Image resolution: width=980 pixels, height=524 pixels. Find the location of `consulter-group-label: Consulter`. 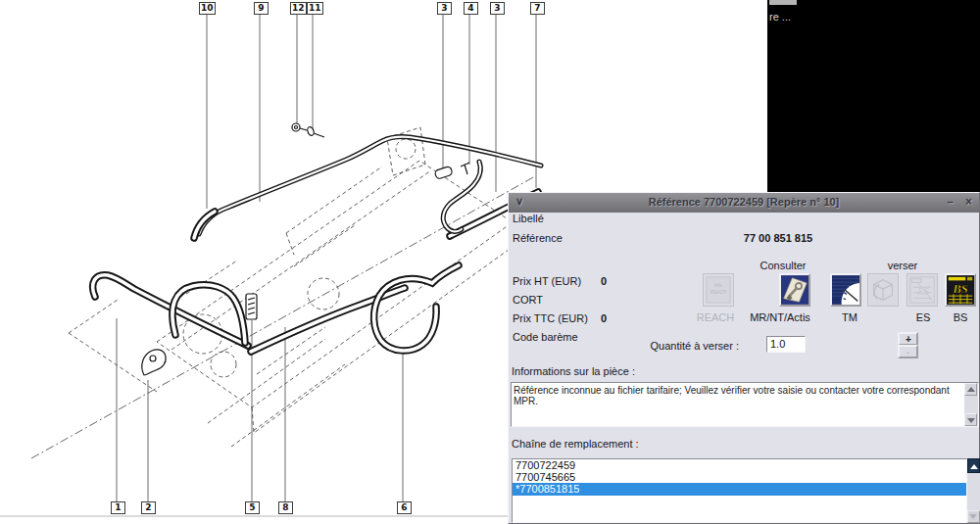

consulter-group-label: Consulter is located at coordinates (783, 265).